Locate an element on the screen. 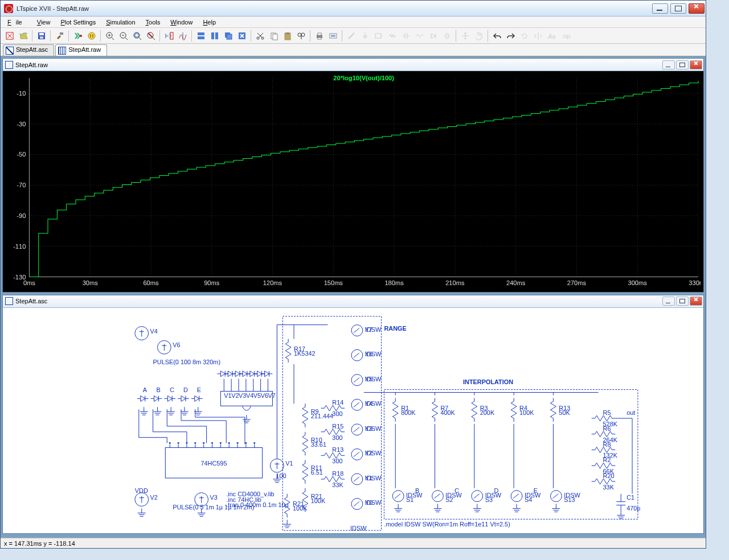 This screenshot has height=560, width=729. label-icon is located at coordinates (378, 35).